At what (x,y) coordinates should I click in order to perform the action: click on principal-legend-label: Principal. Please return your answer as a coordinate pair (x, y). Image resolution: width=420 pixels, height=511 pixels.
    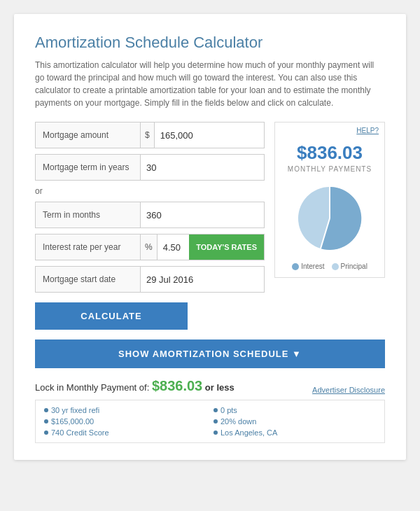
    Looking at the image, I should click on (354, 266).